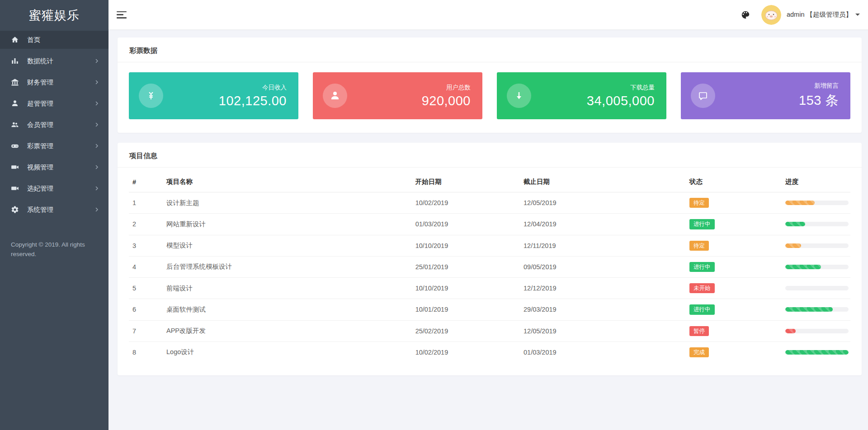  Describe the element at coordinates (466, 182) in the screenshot. I see `col-header-start: 开始日期` at that location.